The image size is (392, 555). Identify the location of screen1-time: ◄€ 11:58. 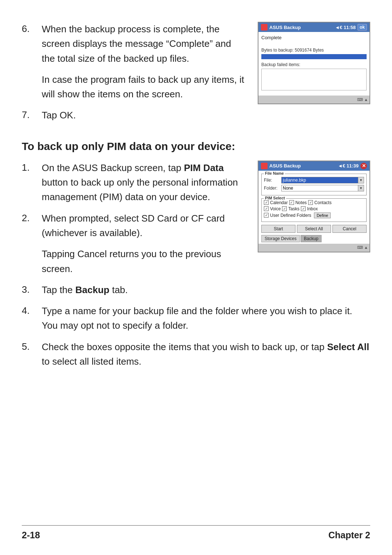
(346, 28).